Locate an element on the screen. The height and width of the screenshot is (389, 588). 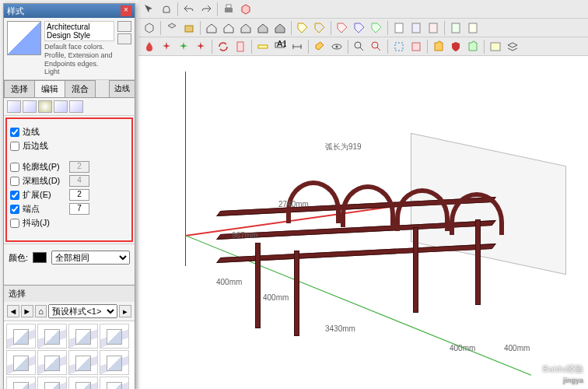
nav-fwd-button: ► is located at coordinates (27, 311).